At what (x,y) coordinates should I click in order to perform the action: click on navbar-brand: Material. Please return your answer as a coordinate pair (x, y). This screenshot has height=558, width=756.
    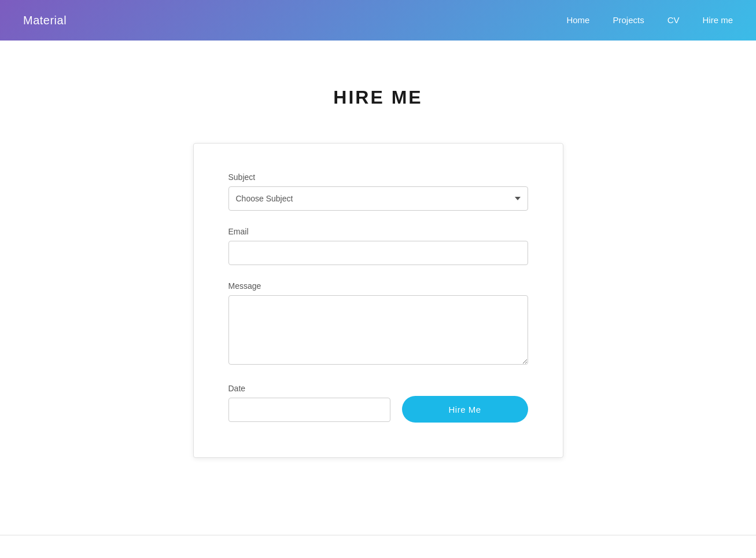
    Looking at the image, I should click on (45, 21).